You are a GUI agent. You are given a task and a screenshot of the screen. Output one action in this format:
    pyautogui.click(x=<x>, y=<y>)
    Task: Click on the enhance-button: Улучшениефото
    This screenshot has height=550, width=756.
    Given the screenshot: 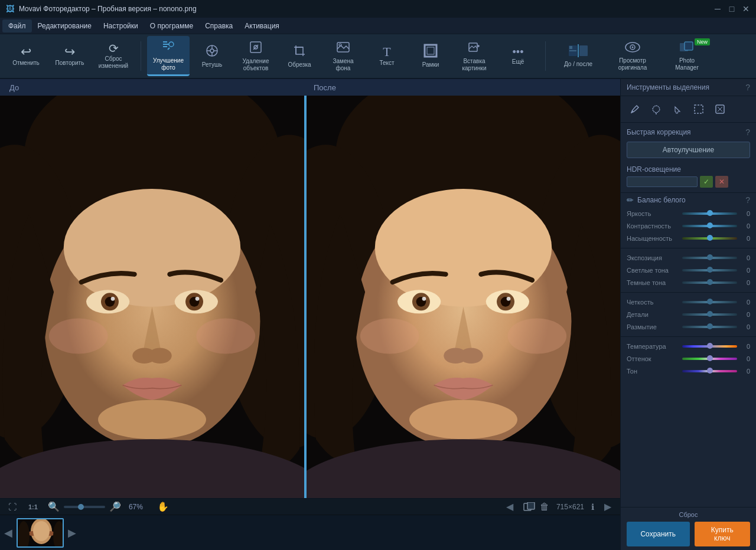 What is the action you would take?
    pyautogui.click(x=168, y=56)
    